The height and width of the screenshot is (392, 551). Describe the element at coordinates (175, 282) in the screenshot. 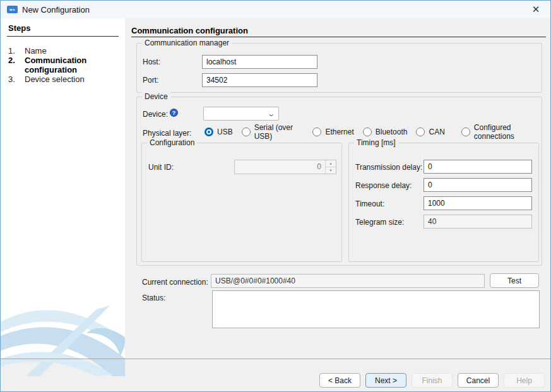

I see `current-connection-label: Current connection:` at that location.